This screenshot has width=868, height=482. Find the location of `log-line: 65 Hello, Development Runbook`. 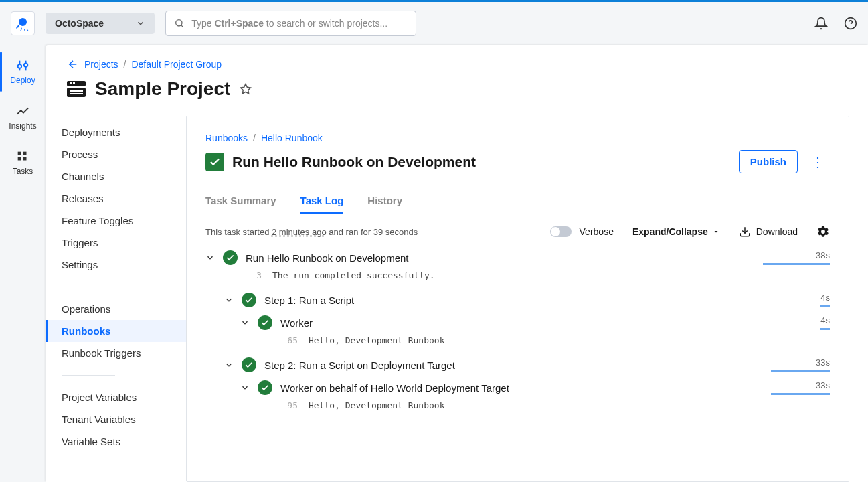

log-line: 65 Hello, Development Runbook is located at coordinates (518, 337).